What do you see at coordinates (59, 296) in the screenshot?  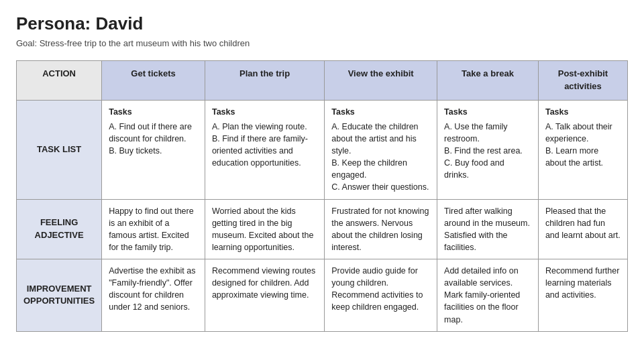 I see `row-label-2: IMPROVEMENT OPPORTUNITIES` at bounding box center [59, 296].